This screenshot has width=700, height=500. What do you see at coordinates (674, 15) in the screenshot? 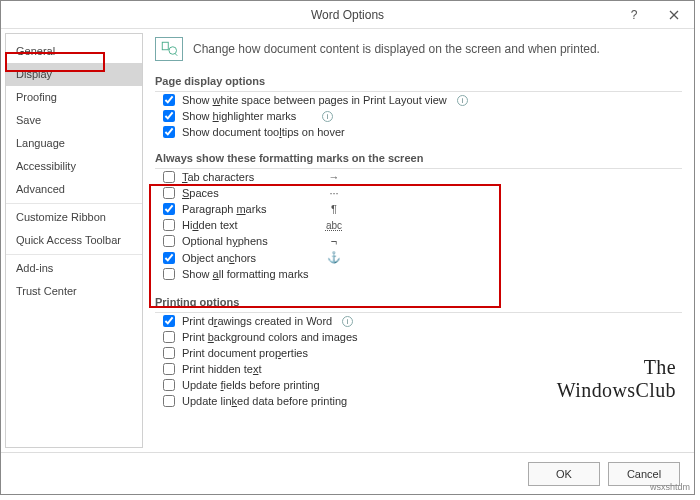
I see `close-icon` at bounding box center [674, 15].